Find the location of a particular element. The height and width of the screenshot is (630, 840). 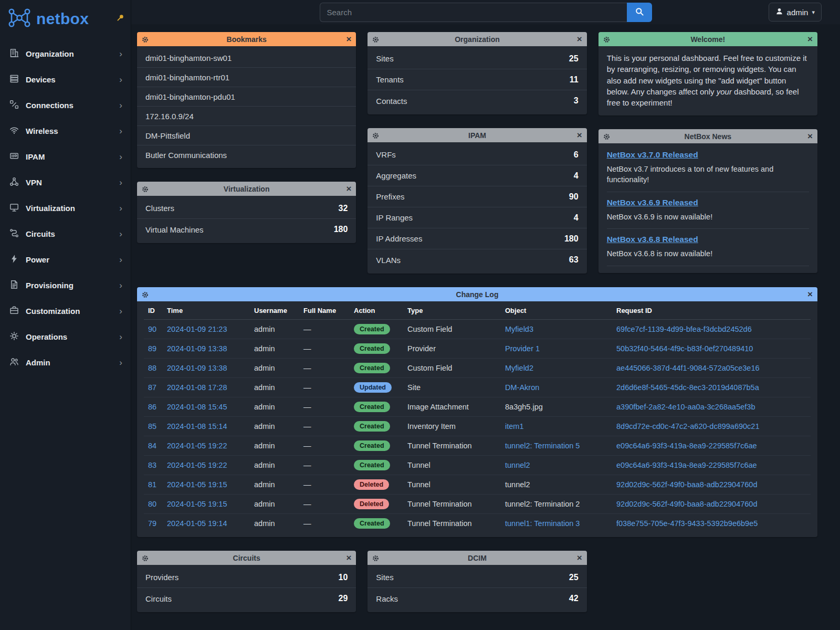

changelog-time-link: 2024-01-09 21:23 is located at coordinates (197, 329).